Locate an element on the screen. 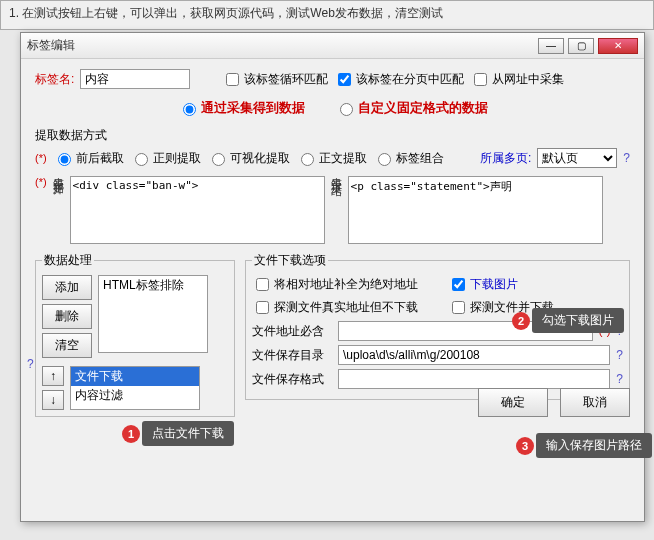 The width and height of the screenshot is (654, 540). minimize-button: — is located at coordinates (551, 46).